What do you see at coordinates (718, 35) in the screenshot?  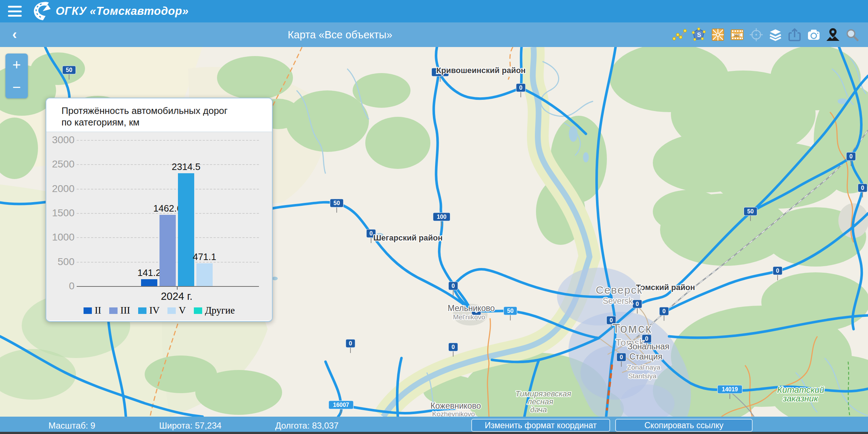 I see `tiles-icon` at bounding box center [718, 35].